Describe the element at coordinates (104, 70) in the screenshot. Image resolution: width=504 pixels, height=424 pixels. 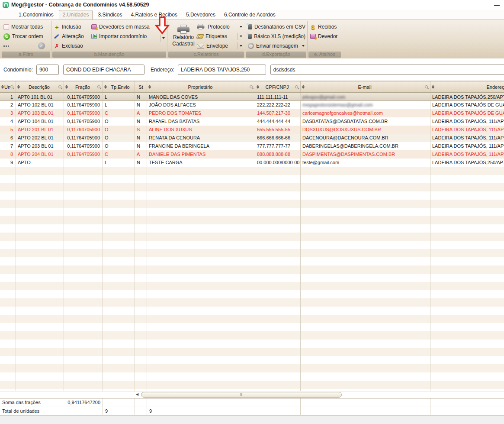
I see `condominio-nome-input` at that location.